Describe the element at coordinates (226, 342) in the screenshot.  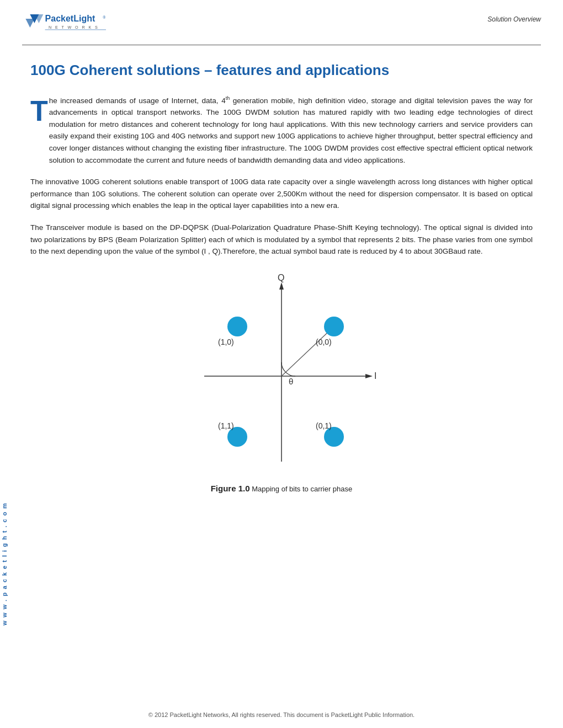
I see `svg-text: (1,0)` at that location.